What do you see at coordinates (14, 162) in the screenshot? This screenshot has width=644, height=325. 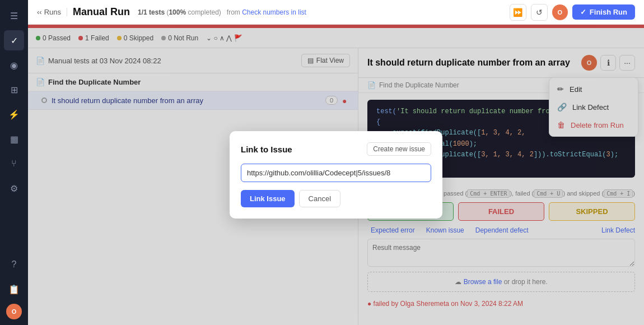 I see `sidebar: ☰ ✓ ◉ ⊞ ⚡ ▦ ⑂ ⚙ ? 📋 O` at bounding box center [14, 162].